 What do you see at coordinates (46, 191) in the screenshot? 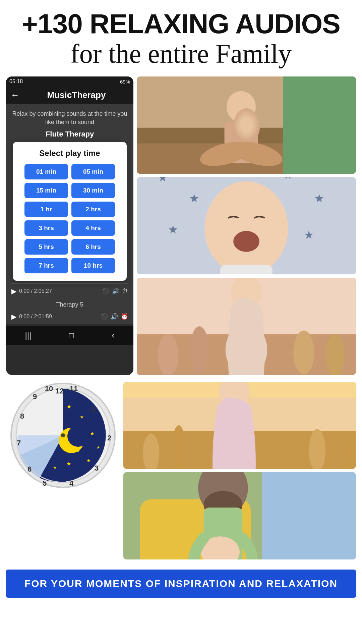
I see `time-btn-15min: 15 min` at bounding box center [46, 191].